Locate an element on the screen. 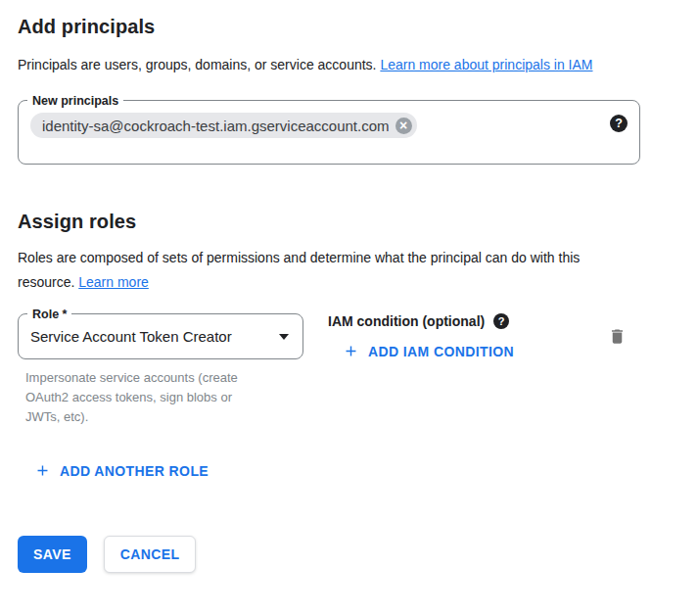 The height and width of the screenshot is (616, 698). principals-description-text: Principals are users, groups, domains, o… is located at coordinates (198, 65).